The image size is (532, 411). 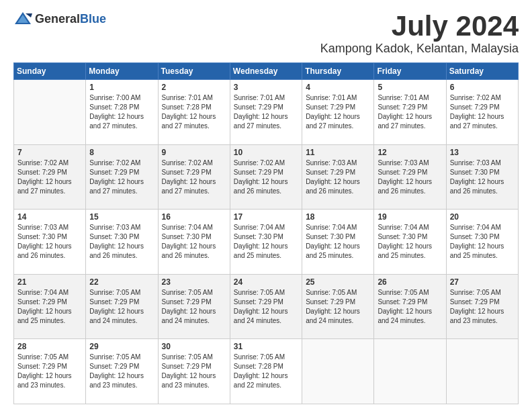 What do you see at coordinates (122, 87) in the screenshot?
I see `day-number: 1` at bounding box center [122, 87].